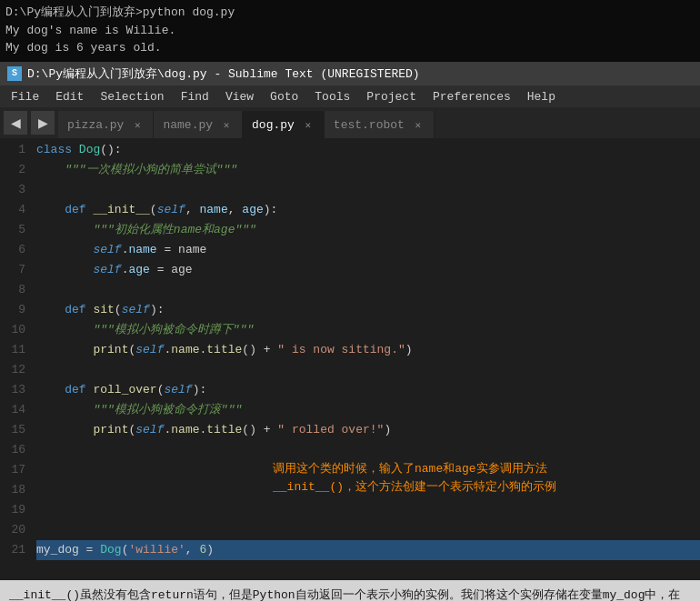  What do you see at coordinates (418, 125) in the screenshot?
I see `tab-testrobot-close: ✕` at bounding box center [418, 125].